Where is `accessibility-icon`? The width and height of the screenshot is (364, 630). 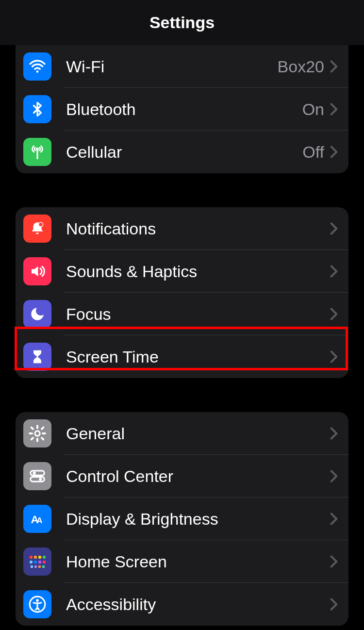
accessibility-icon is located at coordinates (37, 604).